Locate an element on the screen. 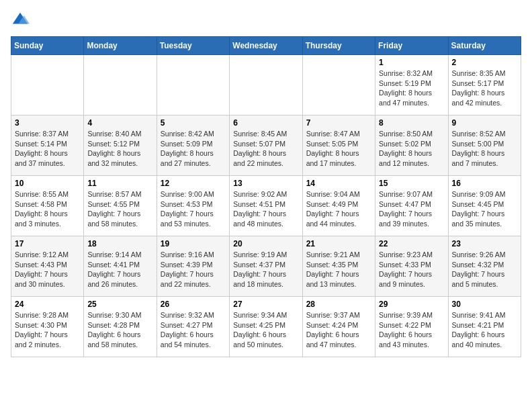  day-info: Sunrise: 9:00 AM Sunset: 4:53 PM Dayligh… is located at coordinates (193, 210).